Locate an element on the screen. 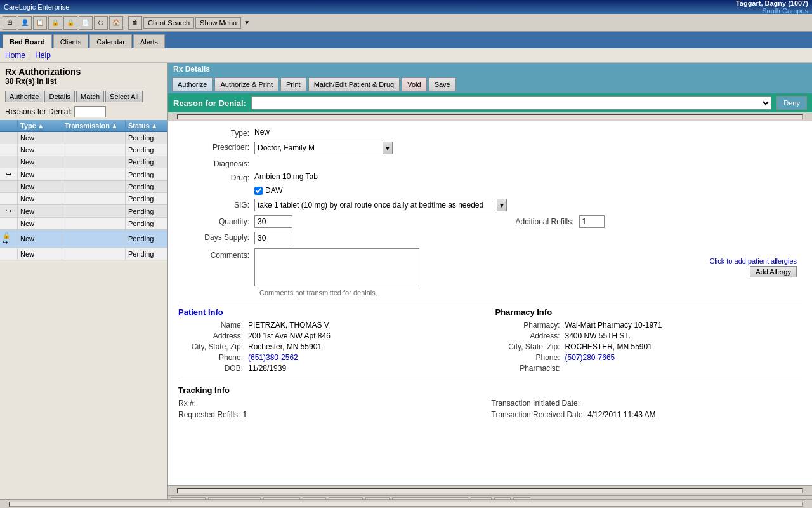  allergy-link: Click to add patient allergies is located at coordinates (753, 261).